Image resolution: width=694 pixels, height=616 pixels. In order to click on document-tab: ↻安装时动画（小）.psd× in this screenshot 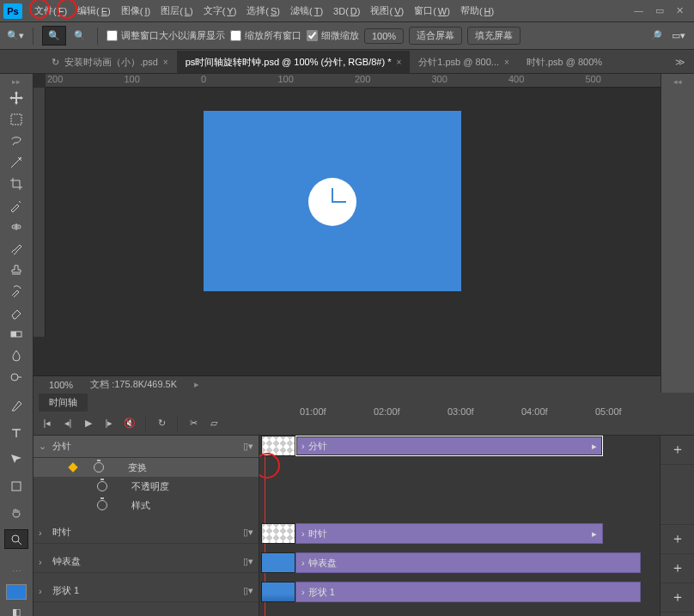, I will do `click(110, 62)`.